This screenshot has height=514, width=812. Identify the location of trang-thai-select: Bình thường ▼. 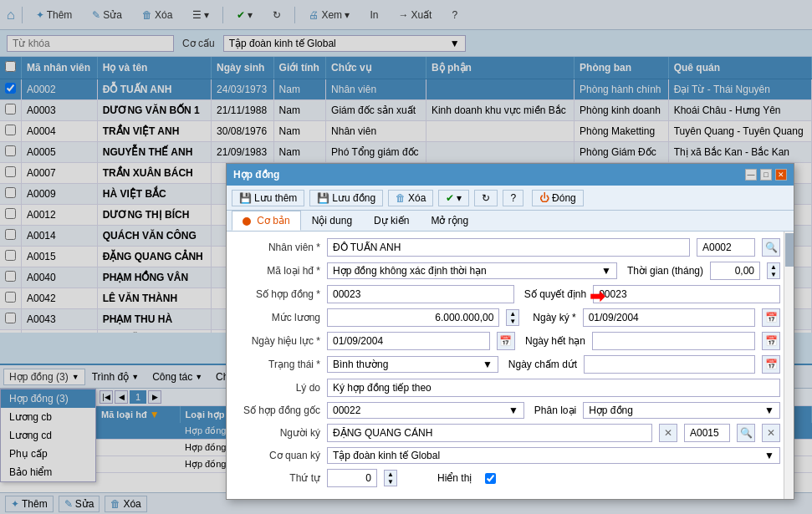
(413, 364).